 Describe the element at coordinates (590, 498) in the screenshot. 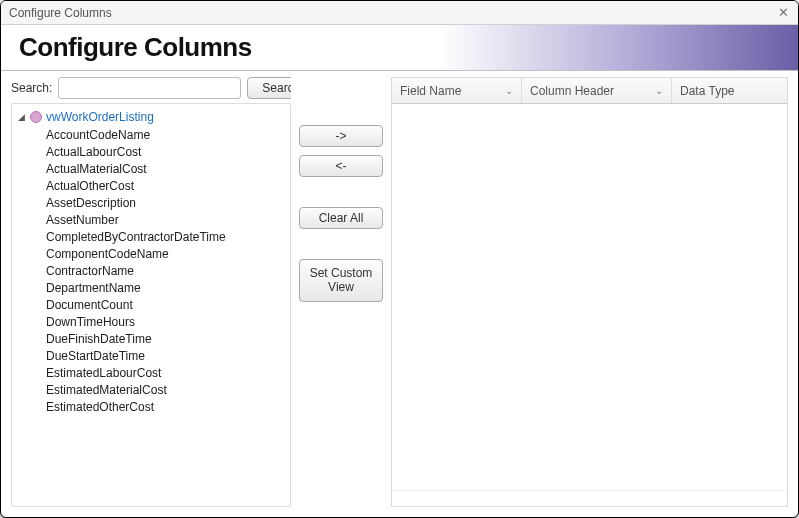

I see `grid-horizontal-scrollbar` at that location.